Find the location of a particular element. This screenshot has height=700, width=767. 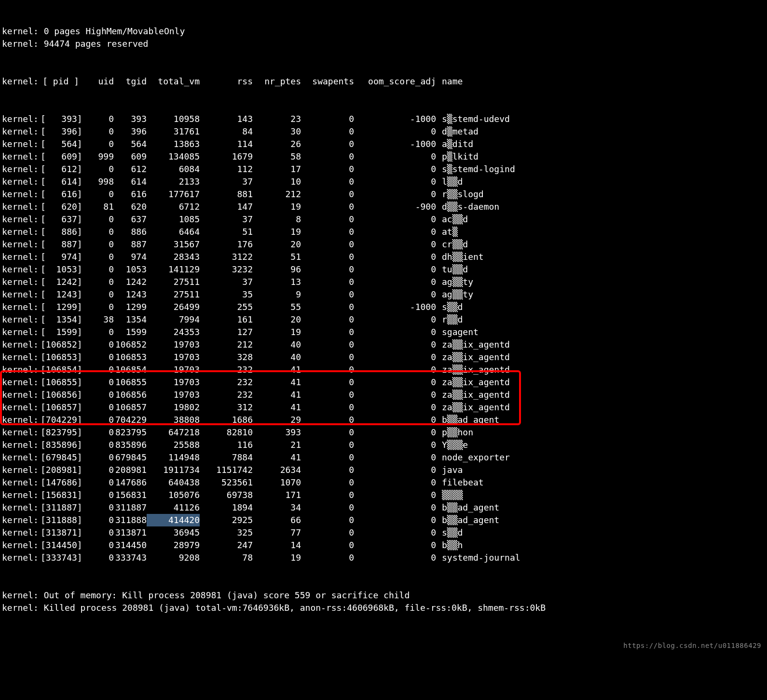

cell-pid: [156831] is located at coordinates (61, 495).